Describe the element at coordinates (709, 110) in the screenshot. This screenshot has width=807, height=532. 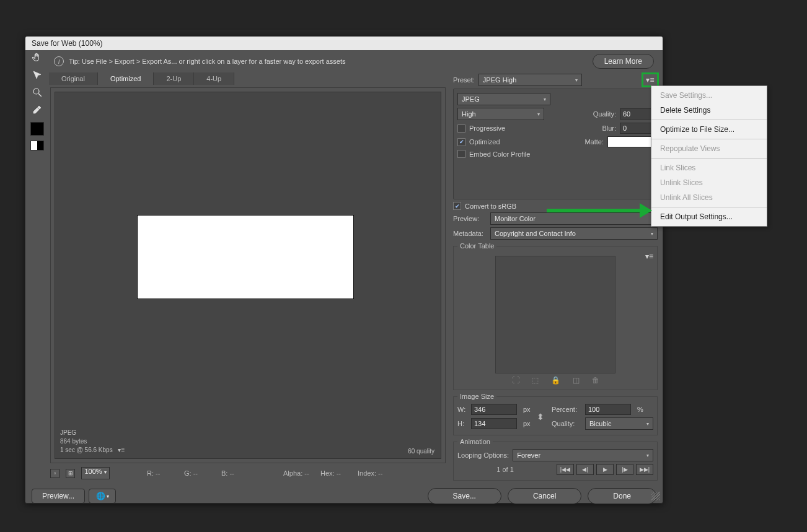
I see `menu-delete-settings: Delete Settings` at that location.